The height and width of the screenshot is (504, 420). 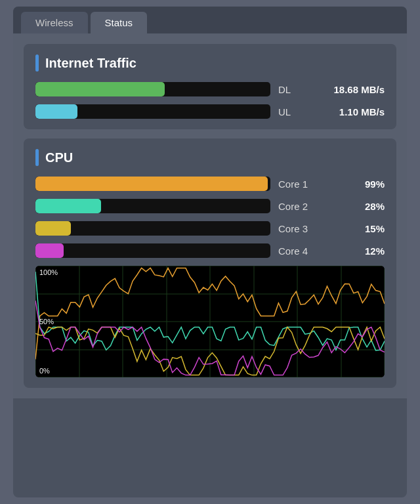 I want to click on core2-track, so click(x=153, y=206).